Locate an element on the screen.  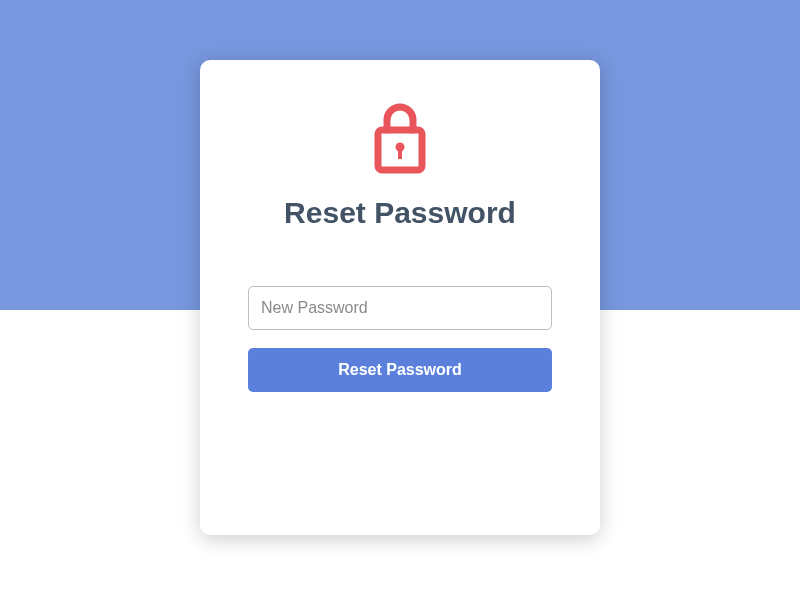
new-password-input is located at coordinates (400, 308).